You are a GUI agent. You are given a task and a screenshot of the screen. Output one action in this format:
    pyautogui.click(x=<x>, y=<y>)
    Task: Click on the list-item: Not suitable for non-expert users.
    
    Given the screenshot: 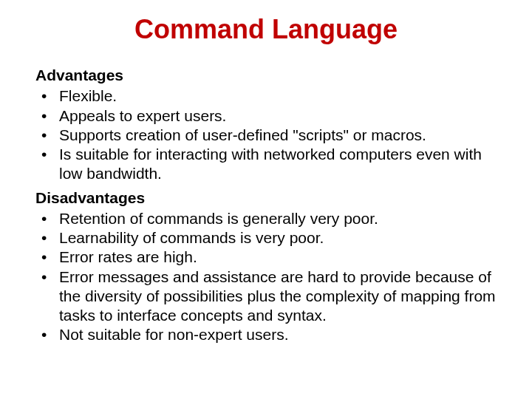 What is the action you would take?
    pyautogui.click(x=266, y=335)
    